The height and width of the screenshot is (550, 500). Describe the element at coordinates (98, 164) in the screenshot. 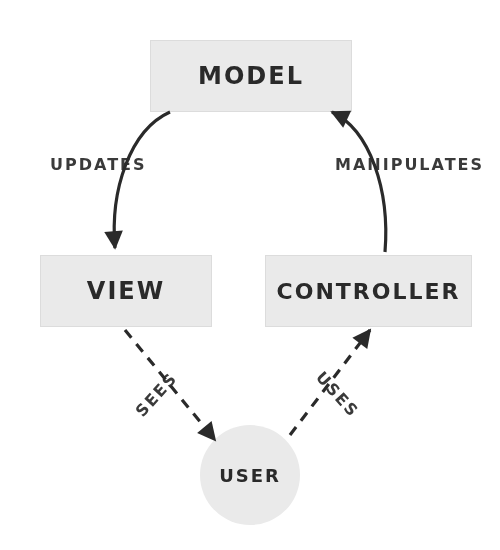

I see `edge-label-updates: UPDATES` at that location.